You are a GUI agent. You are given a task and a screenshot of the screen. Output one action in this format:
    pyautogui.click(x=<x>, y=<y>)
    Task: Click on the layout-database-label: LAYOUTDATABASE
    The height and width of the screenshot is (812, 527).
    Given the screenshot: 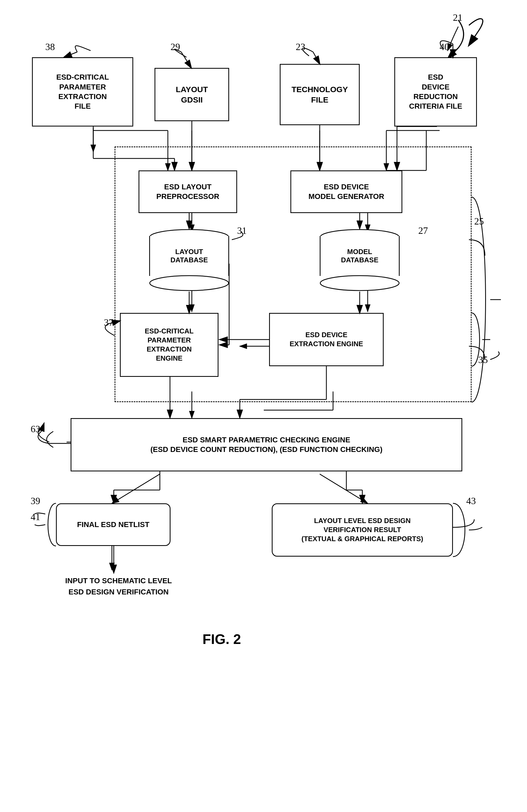 What is the action you would take?
    pyautogui.click(x=189, y=256)
    